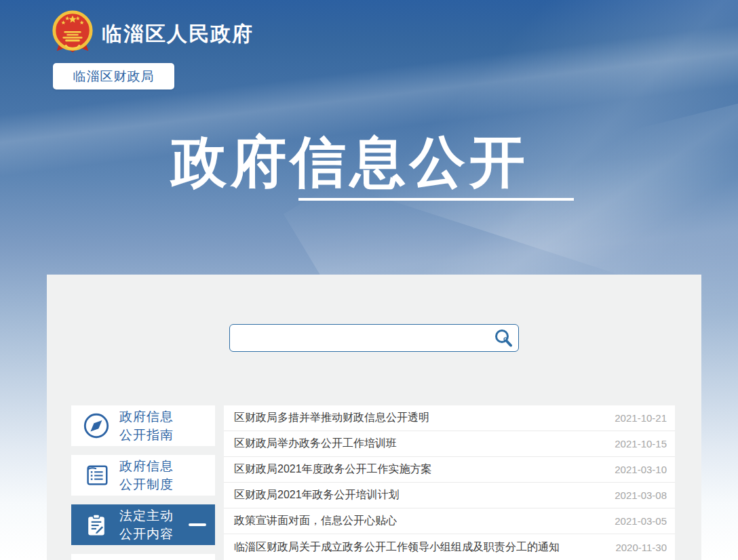  What do you see at coordinates (178, 34) in the screenshot?
I see `site-title: 临淄区人民政府` at bounding box center [178, 34].